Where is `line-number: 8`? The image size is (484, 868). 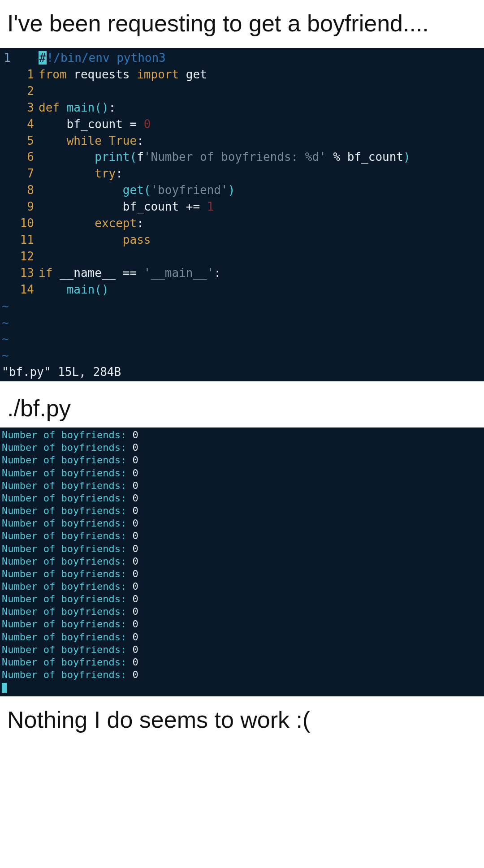 line-number: 8 is located at coordinates (26, 190).